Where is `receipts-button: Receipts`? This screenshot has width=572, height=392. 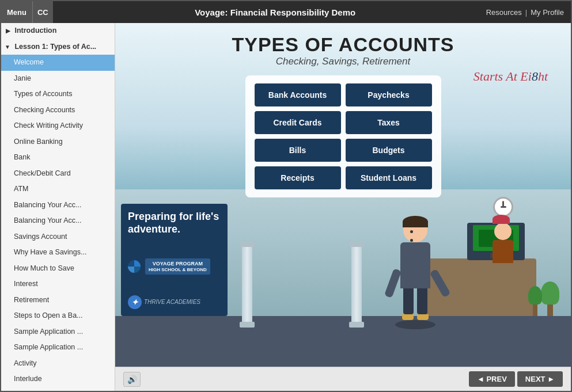 receipts-button: Receipts is located at coordinates (298, 178).